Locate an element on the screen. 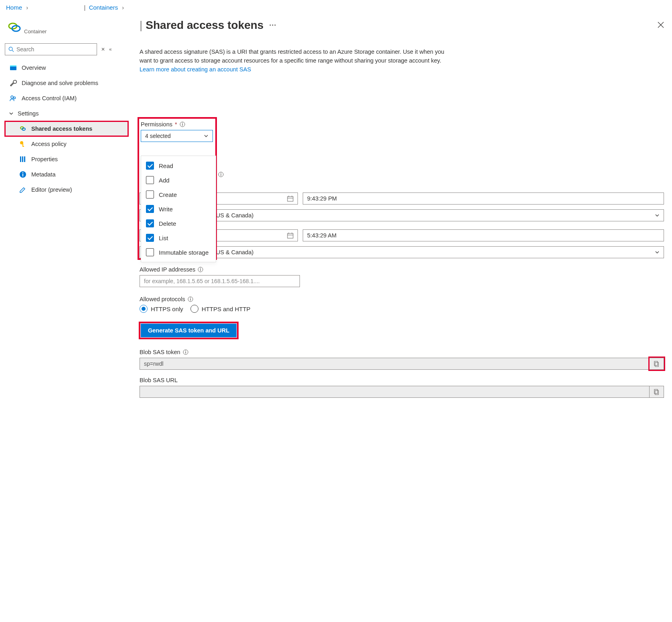 The image size is (672, 622). expiry-time-input: 5:43:29 AM is located at coordinates (484, 235).